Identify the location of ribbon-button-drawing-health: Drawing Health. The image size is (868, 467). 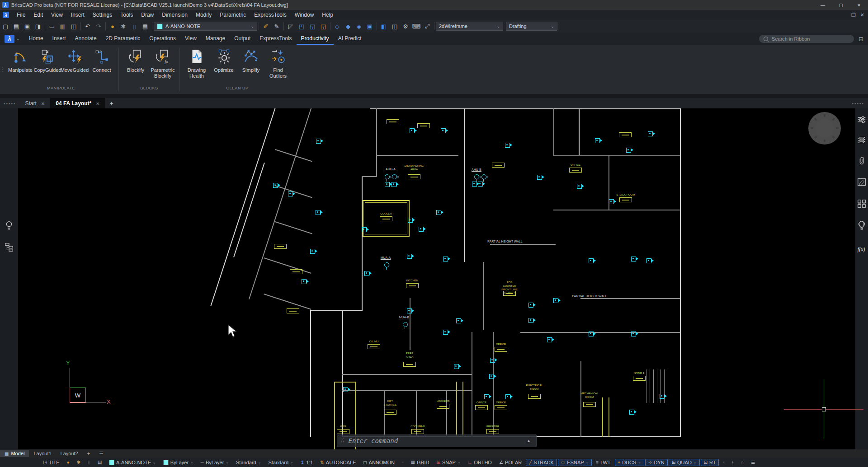
(197, 63).